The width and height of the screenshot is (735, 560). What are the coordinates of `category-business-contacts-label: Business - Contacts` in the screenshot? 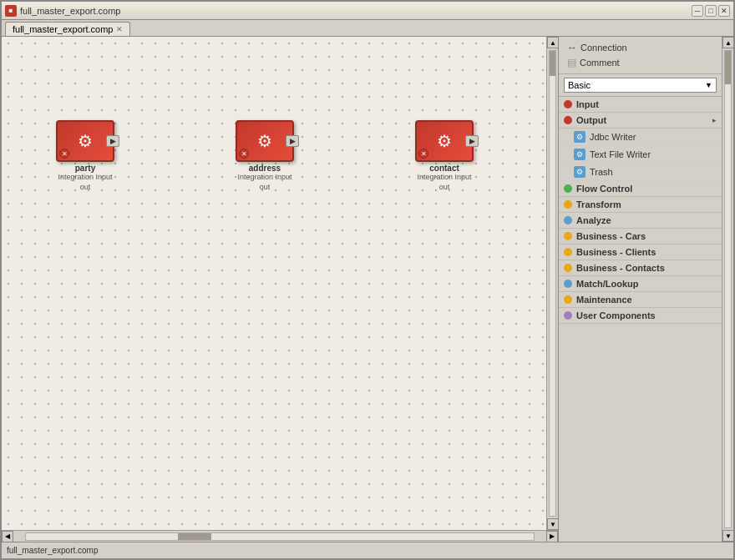 It's located at (646, 268).